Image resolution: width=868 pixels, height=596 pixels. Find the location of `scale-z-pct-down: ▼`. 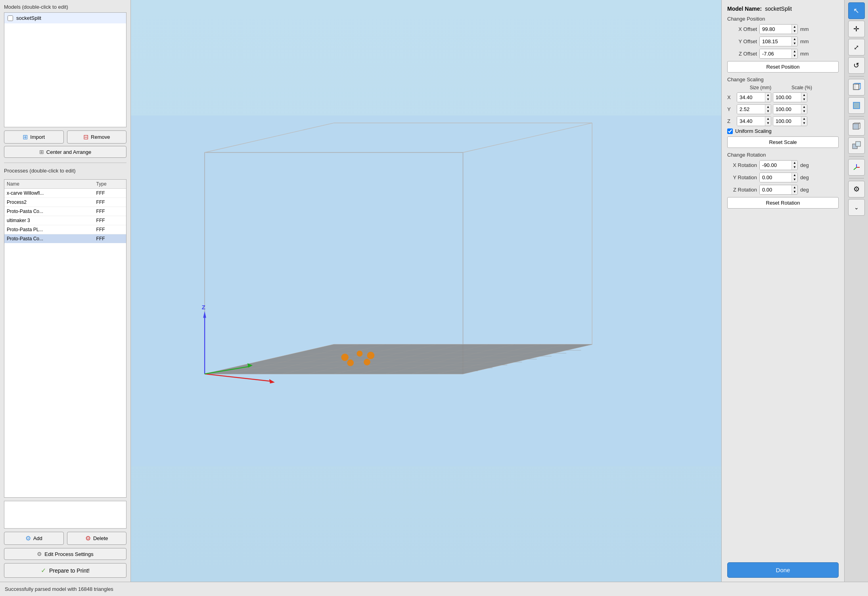

scale-z-pct-down: ▼ is located at coordinates (804, 124).